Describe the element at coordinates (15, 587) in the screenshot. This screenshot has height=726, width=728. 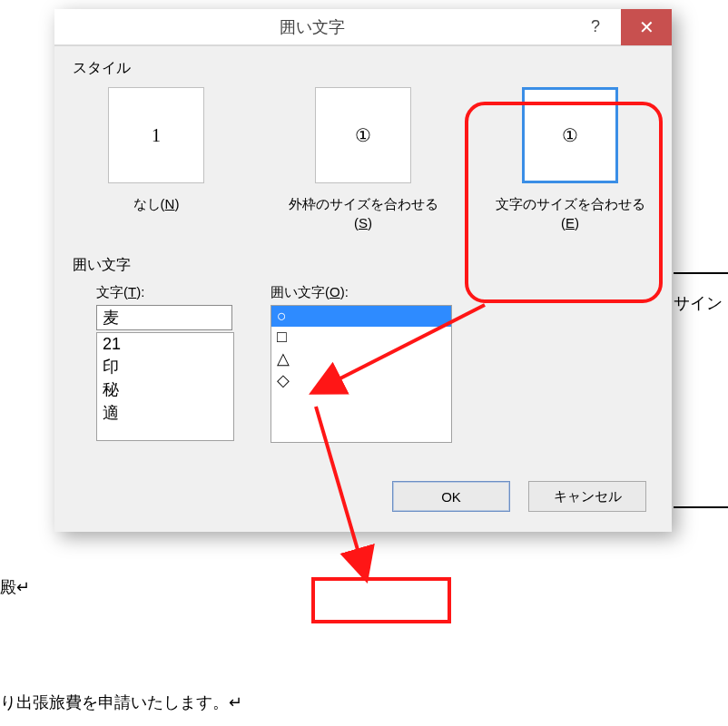
I see `doc-text-dono: 殿↵` at that location.